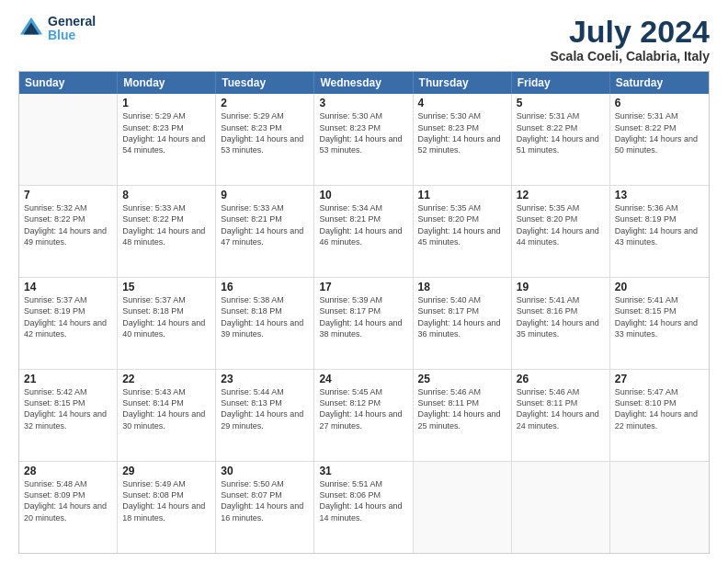  What do you see at coordinates (561, 324) in the screenshot?
I see `calendar-cell: 19Sunrise: 5:41 AM Sunset: 8:16 PM Dayli…` at bounding box center [561, 324].